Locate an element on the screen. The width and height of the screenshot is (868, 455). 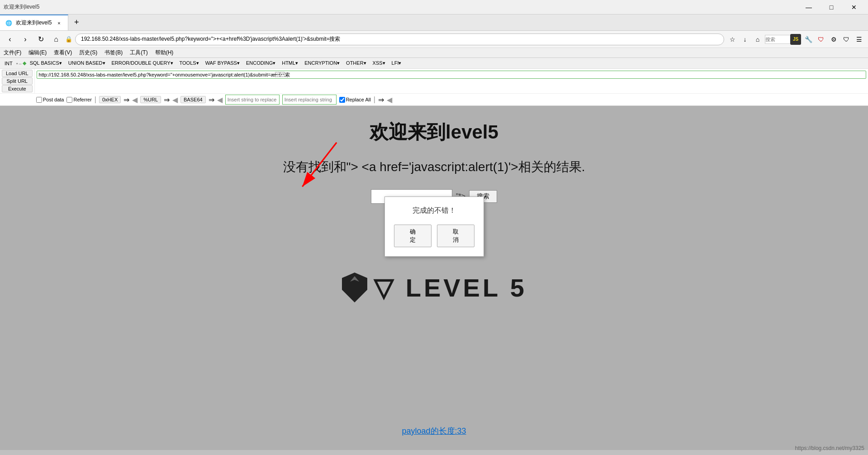
minimize-button: — is located at coordinates (809, 7).